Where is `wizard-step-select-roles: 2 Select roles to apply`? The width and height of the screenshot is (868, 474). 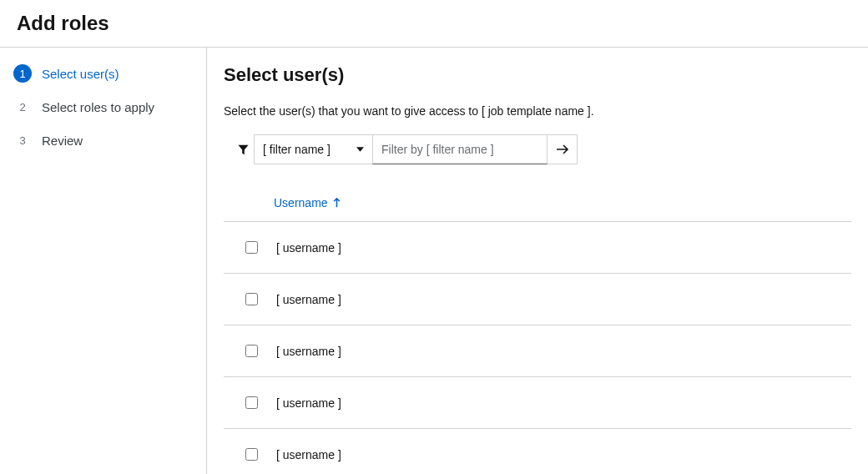 wizard-step-select-roles: 2 Select roles to apply is located at coordinates (103, 107).